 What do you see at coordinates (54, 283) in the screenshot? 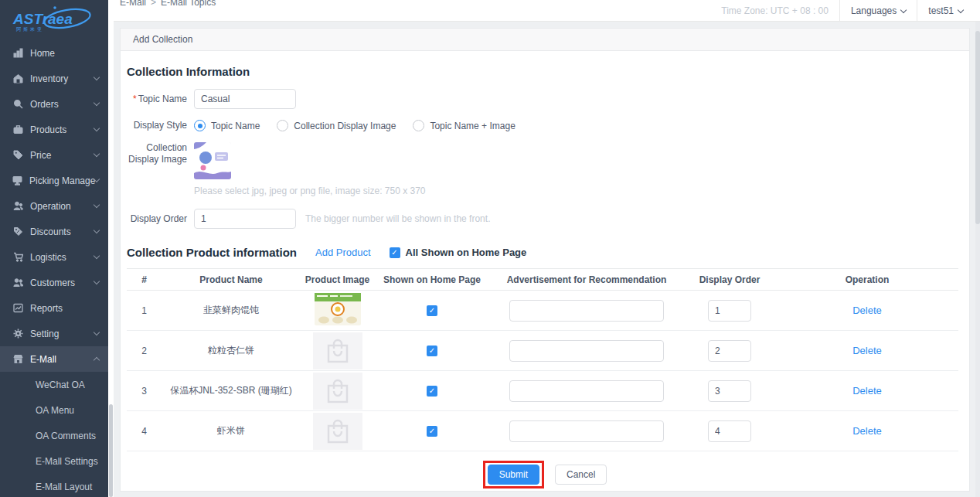
I see `sidebar-item-customers: Customers` at bounding box center [54, 283].